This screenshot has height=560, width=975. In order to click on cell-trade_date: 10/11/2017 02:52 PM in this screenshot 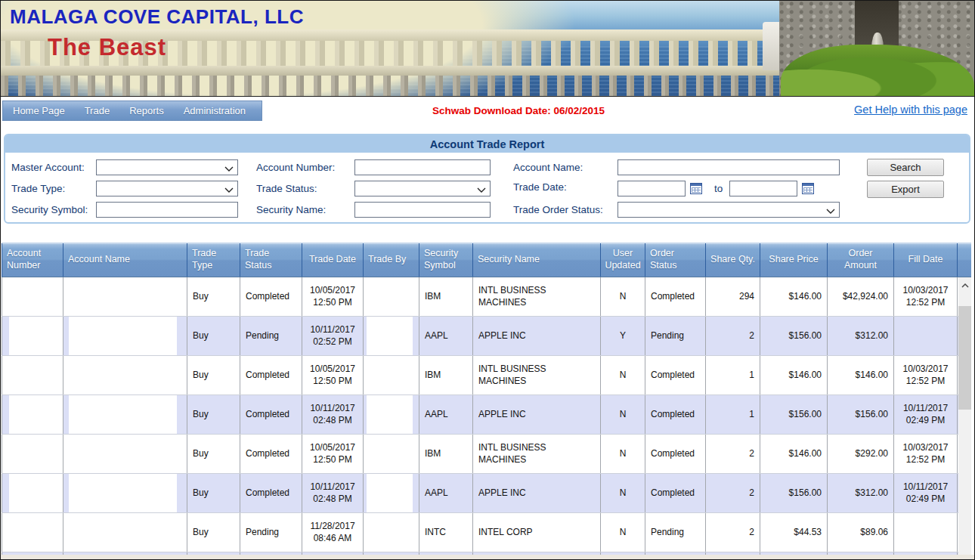, I will do `click(333, 336)`.